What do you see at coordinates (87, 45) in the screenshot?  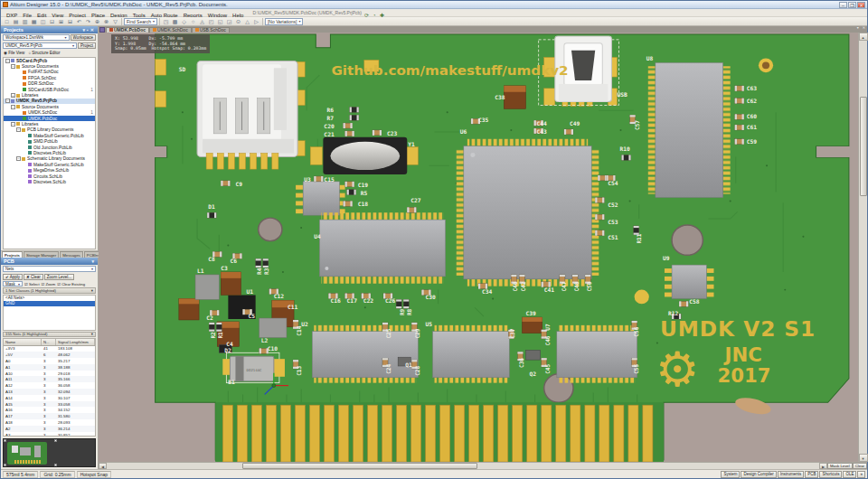 I see `project-button: Project` at bounding box center [87, 45].